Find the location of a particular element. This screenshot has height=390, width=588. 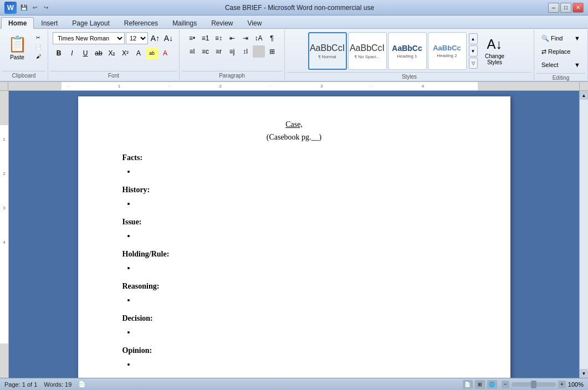

history-section: History: is located at coordinates (294, 197).